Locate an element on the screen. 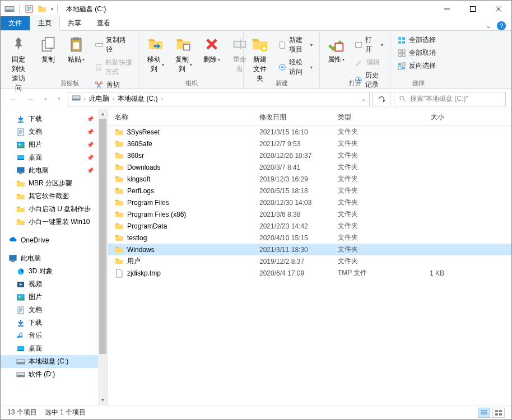  file-row: PerfLogs2020/5/15 18:18文件夹 is located at coordinates (310, 190).